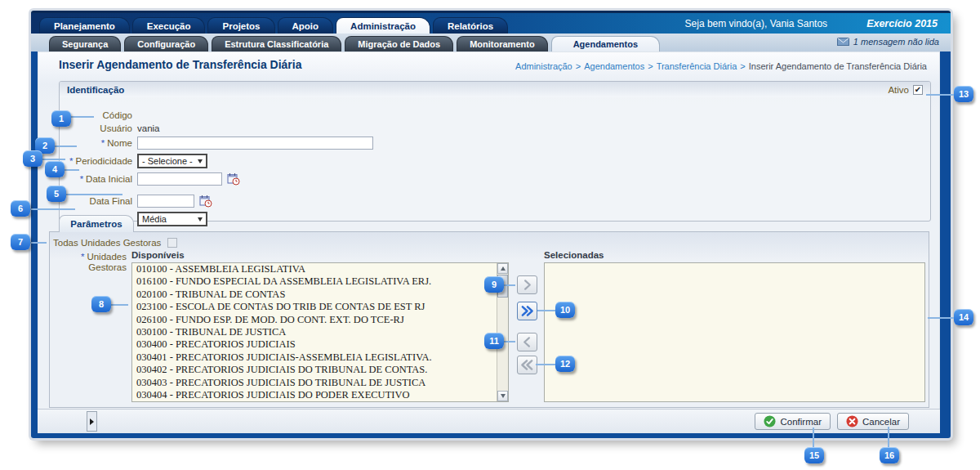  I want to click on list-item: 020100 - TRIBUNAL DE CONTAS, so click(320, 294).